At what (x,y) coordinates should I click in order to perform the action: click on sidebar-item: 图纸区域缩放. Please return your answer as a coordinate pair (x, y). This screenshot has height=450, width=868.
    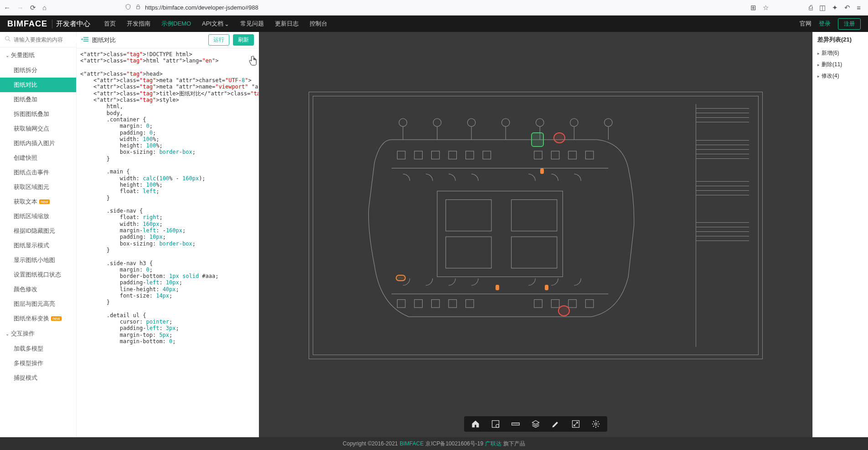
    Looking at the image, I should click on (38, 216).